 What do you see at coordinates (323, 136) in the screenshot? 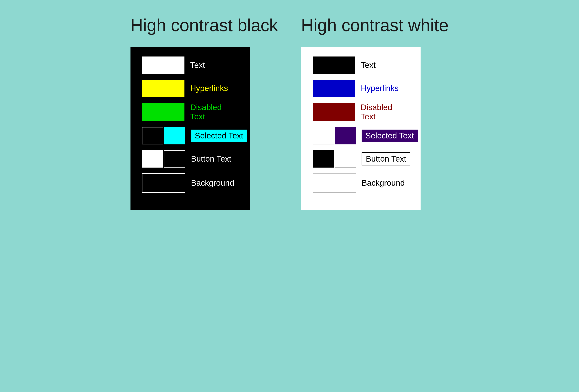
I see `hcw-selected-swatch-white` at bounding box center [323, 136].